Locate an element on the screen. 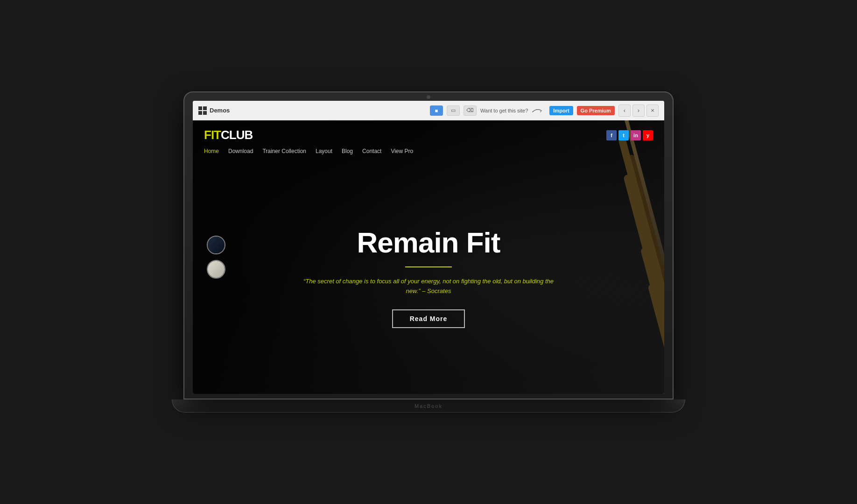 The image size is (857, 504). mobile-view-button: ⌫ is located at coordinates (470, 111).